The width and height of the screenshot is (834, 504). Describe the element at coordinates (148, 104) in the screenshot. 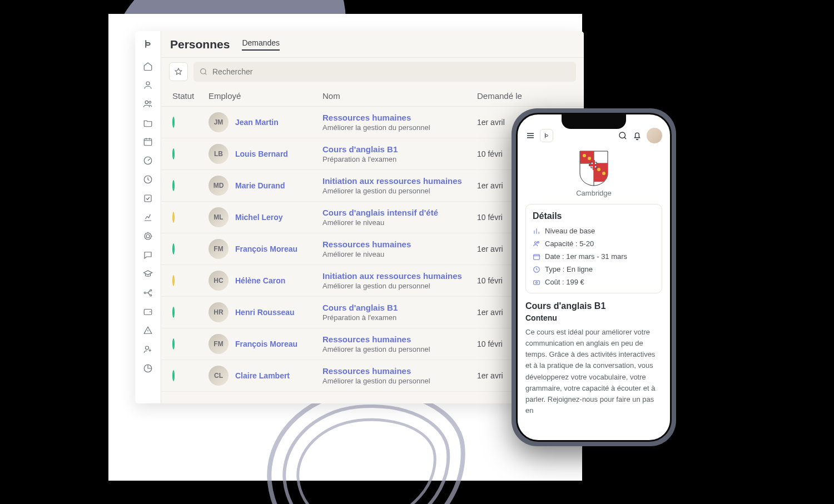

I see `users-icon` at that location.